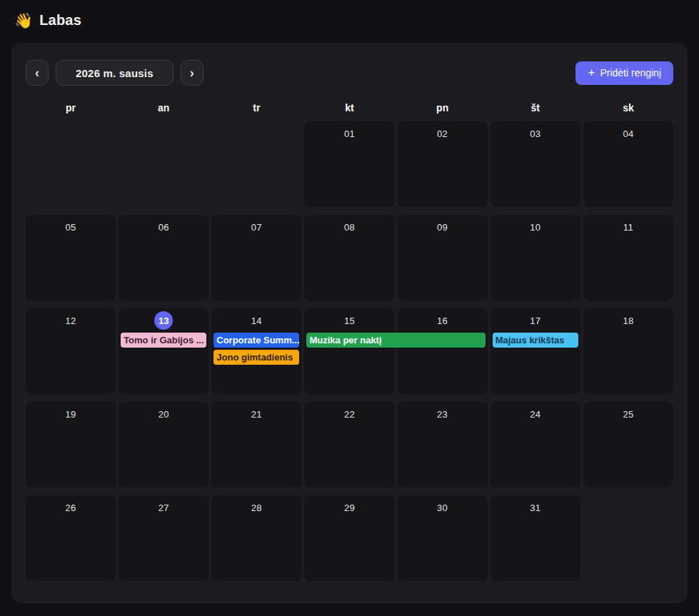 The image size is (699, 616). I want to click on weekday-label: št, so click(535, 108).